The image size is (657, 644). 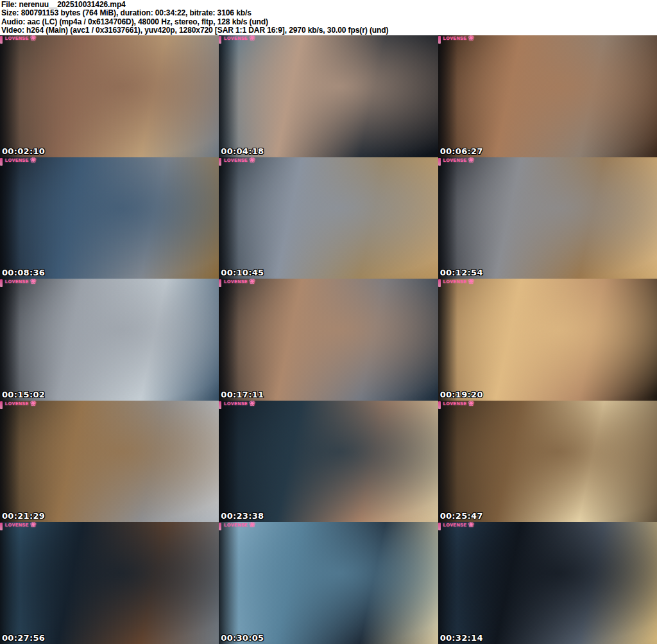 I want to click on thumbnail-timestamp: 00:27:56, so click(x=23, y=638).